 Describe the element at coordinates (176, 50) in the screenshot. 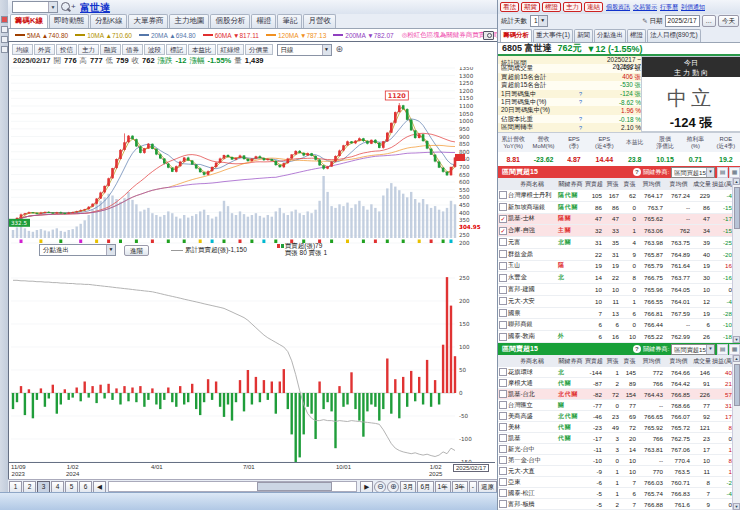

I see `chart-subtab-7: 標記` at that location.